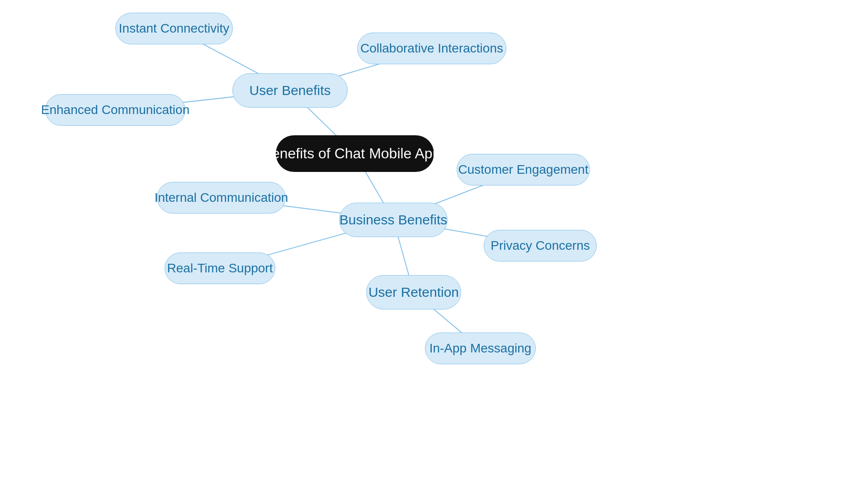 This screenshot has width=868, height=490. What do you see at coordinates (524, 170) in the screenshot?
I see `customer-engagement-node: Customer Engagement` at bounding box center [524, 170].